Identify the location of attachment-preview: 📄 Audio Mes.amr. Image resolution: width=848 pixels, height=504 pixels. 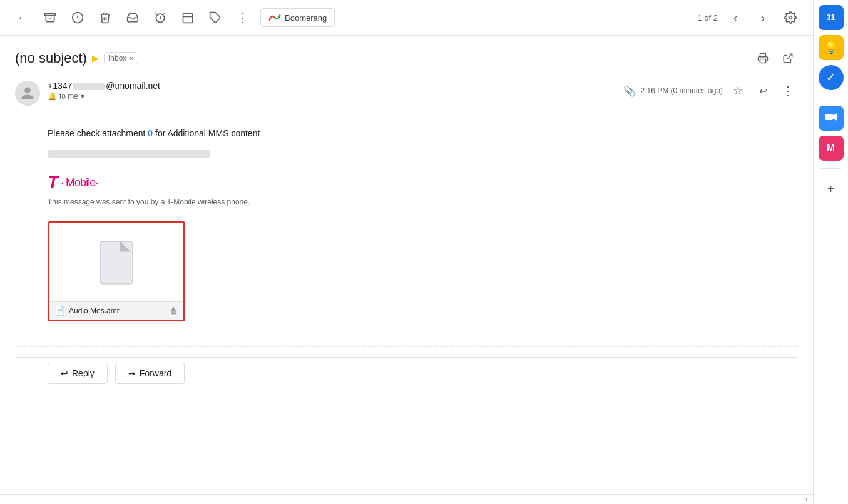
(116, 271).